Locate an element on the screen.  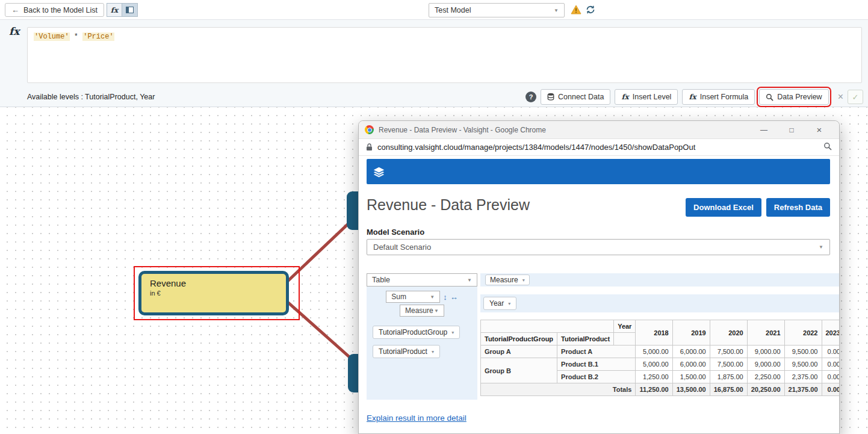
measure-value: Measure is located at coordinates (419, 311).